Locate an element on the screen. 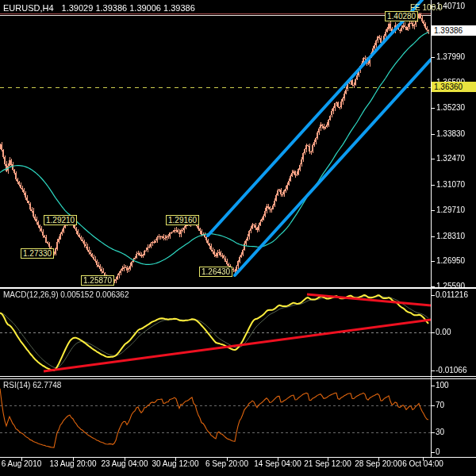  price-callout-box: 1.29210 is located at coordinates (60, 221).